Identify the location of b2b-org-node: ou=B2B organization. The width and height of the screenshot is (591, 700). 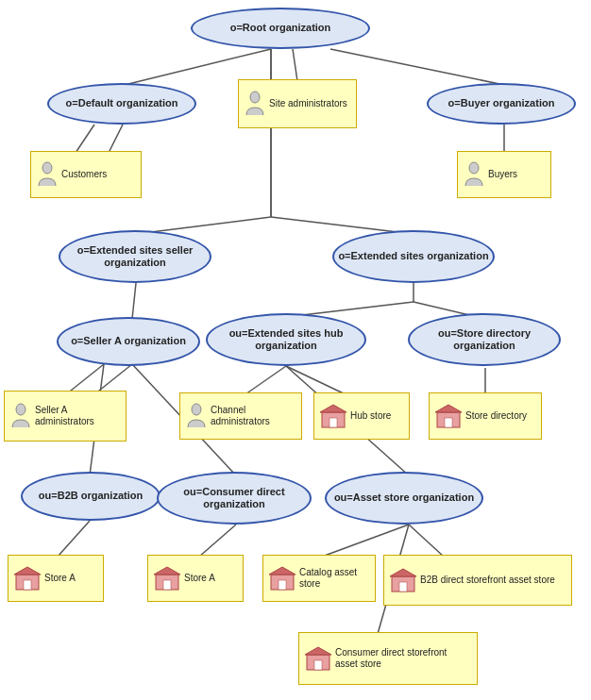
(91, 496).